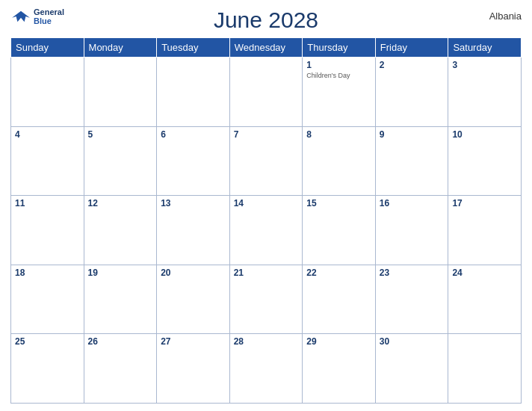 The width and height of the screenshot is (532, 411). What do you see at coordinates (121, 203) in the screenshot?
I see `day-number: 12` at bounding box center [121, 203].